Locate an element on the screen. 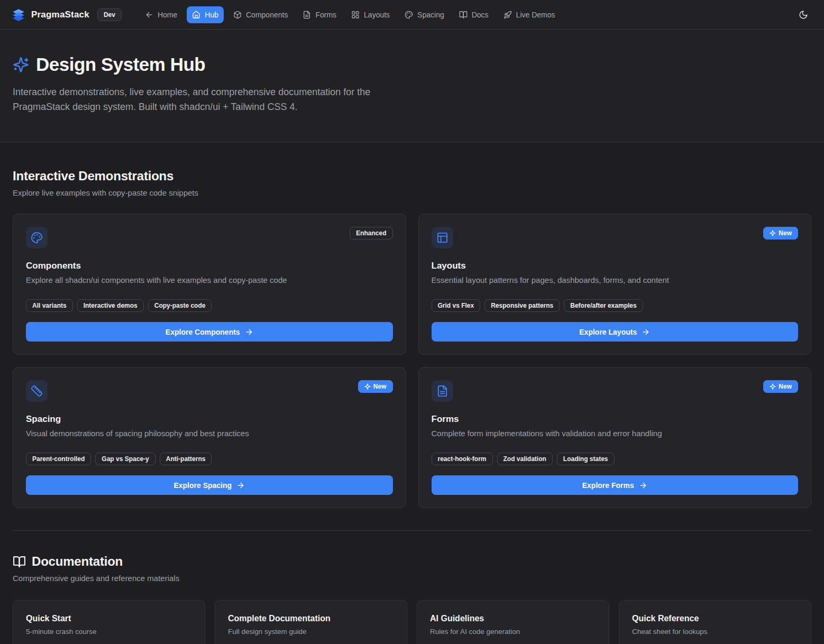 This screenshot has width=824, height=644. doc-card-quick-start: Quick Start 5-minute crash course is located at coordinates (109, 622).